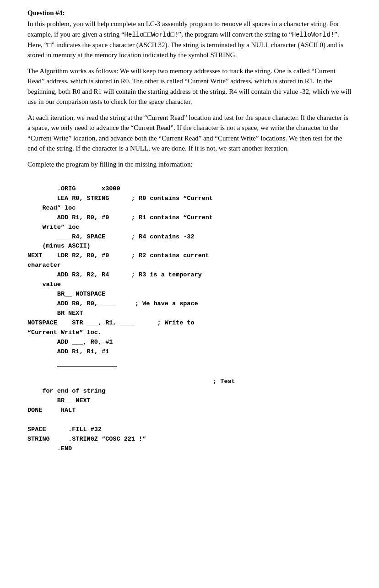 The image size is (379, 588). What do you see at coordinates (190, 165) in the screenshot?
I see `complete-instruction: Complete the program by filling in the m…` at bounding box center [190, 165].